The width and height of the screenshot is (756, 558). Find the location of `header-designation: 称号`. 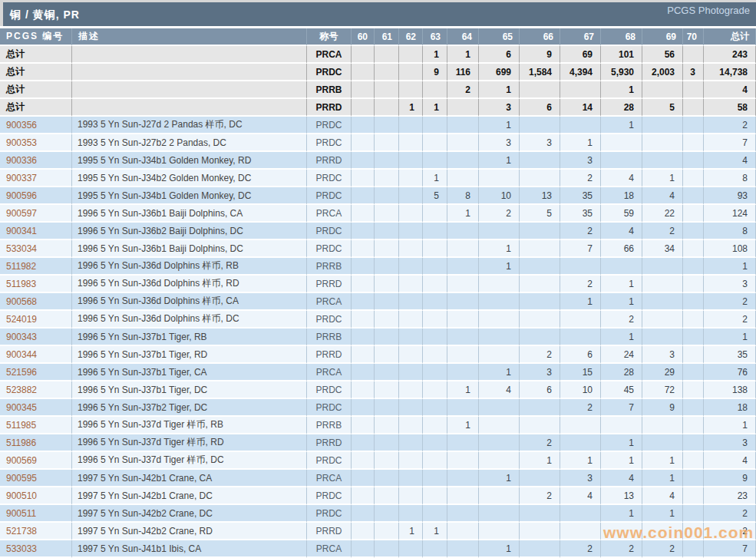

header-designation: 称号 is located at coordinates (329, 37).